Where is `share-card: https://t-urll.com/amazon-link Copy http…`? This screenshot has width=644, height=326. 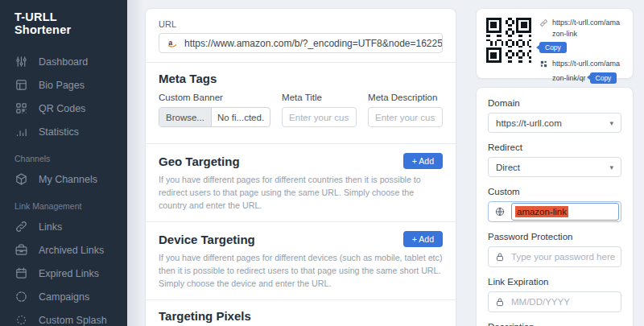
share-card: https://t-urll.com/amazon-link Copy http… is located at coordinates (555, 43).